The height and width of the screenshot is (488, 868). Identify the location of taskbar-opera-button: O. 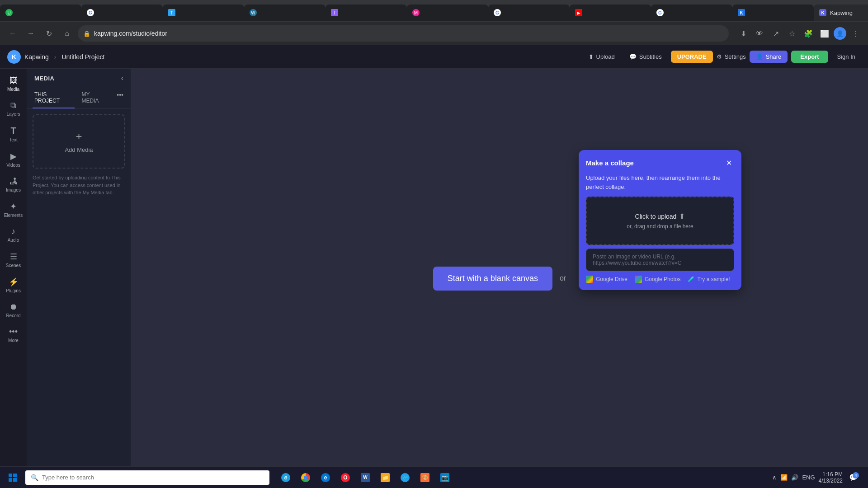
(345, 478).